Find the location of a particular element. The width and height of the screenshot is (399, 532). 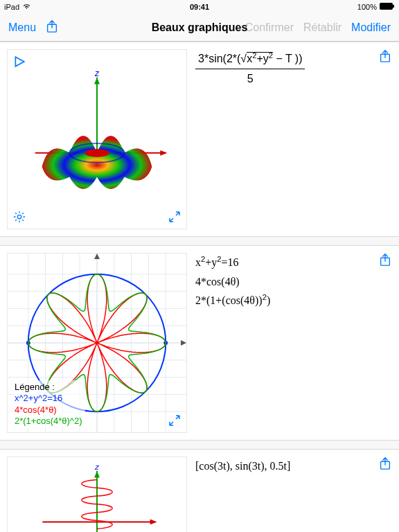

formula-text: [cos(3t), sin(3t), 0.5t] is located at coordinates (283, 495).